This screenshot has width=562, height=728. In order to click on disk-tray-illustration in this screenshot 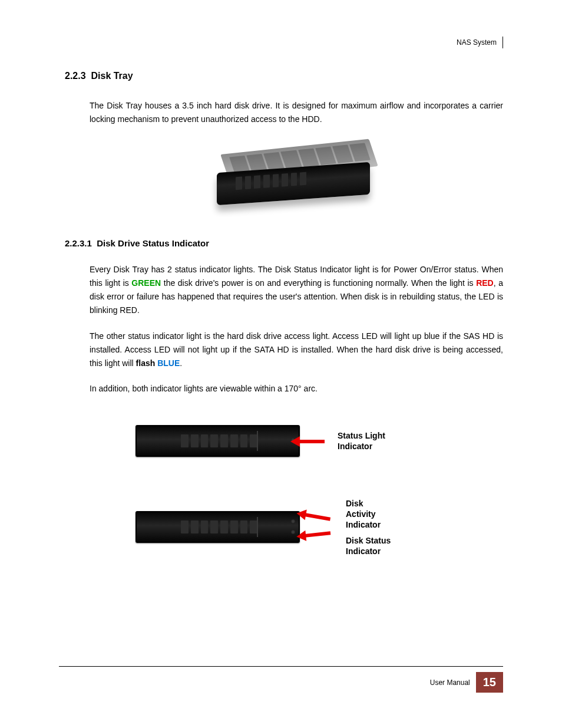, I will do `click(296, 176)`.